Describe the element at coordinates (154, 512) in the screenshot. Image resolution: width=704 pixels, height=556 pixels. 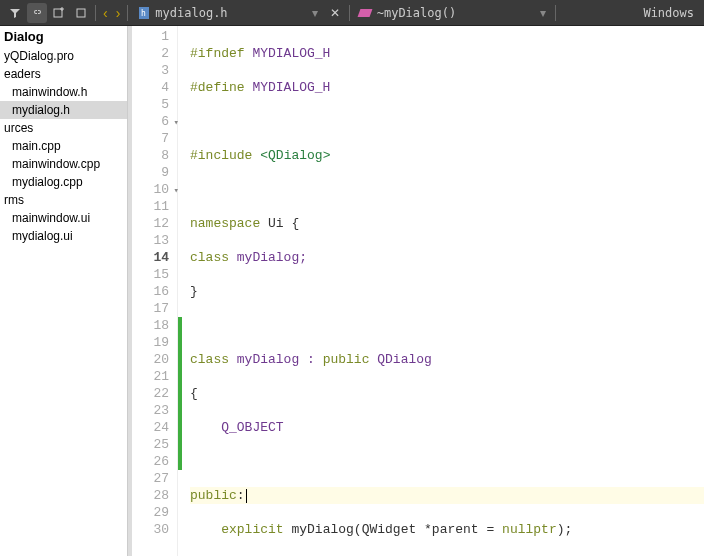
I see `line-number: 29` at that location.